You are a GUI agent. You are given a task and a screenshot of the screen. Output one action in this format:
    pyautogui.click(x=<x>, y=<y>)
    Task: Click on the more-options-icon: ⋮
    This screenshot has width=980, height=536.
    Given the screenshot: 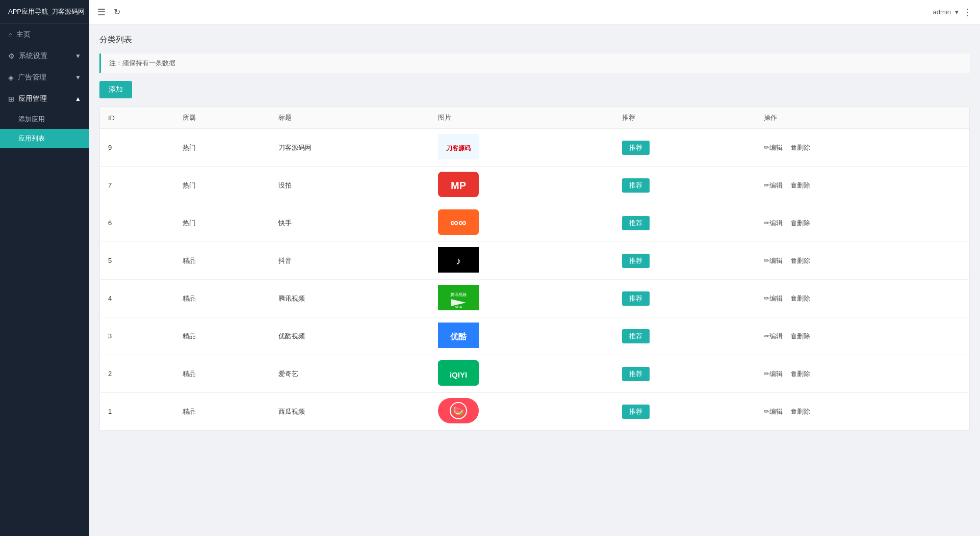 What is the action you would take?
    pyautogui.click(x=967, y=12)
    